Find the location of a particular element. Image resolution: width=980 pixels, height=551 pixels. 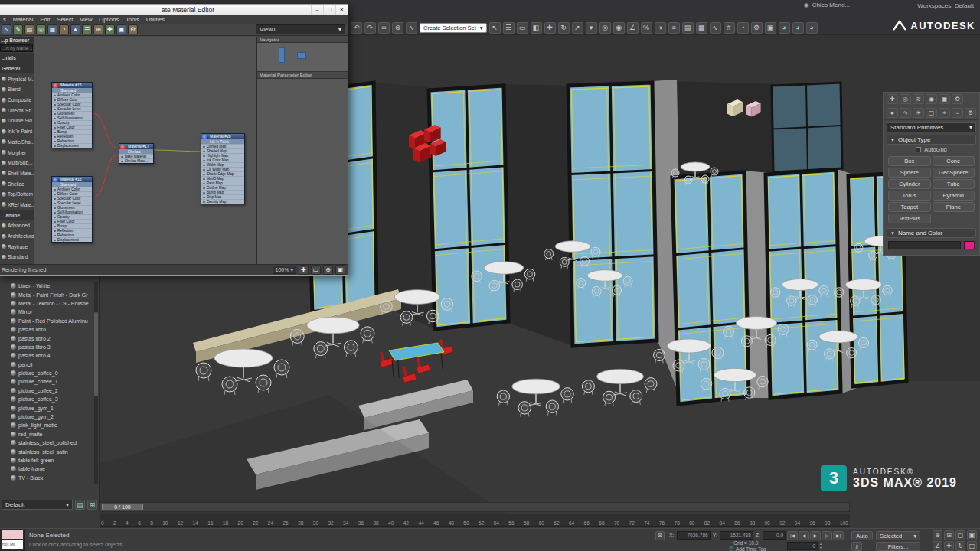

tab-modify-icon: ◎ is located at coordinates (905, 99).